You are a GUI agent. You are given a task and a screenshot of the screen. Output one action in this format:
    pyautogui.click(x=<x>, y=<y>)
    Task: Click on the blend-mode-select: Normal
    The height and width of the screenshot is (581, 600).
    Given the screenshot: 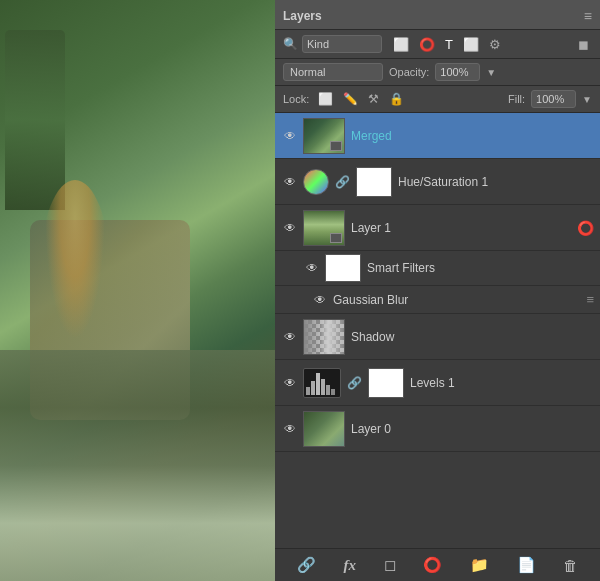 What is the action you would take?
    pyautogui.click(x=333, y=72)
    